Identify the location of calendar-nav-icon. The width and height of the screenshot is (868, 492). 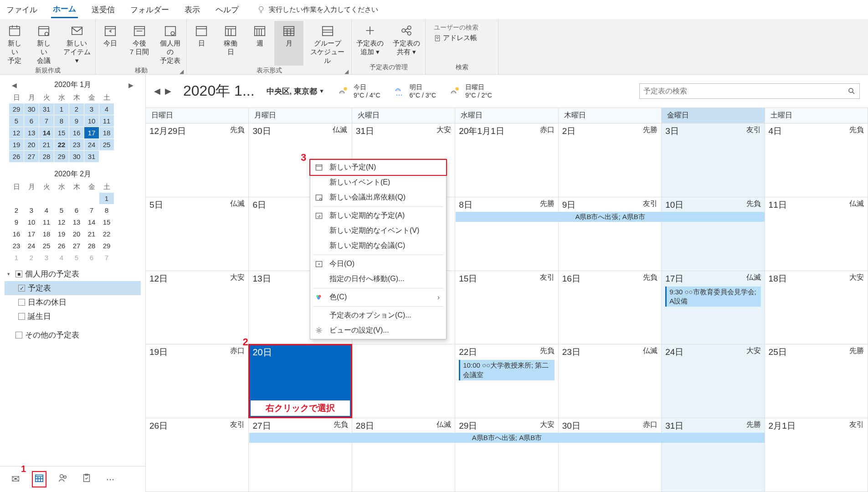
(39, 479).